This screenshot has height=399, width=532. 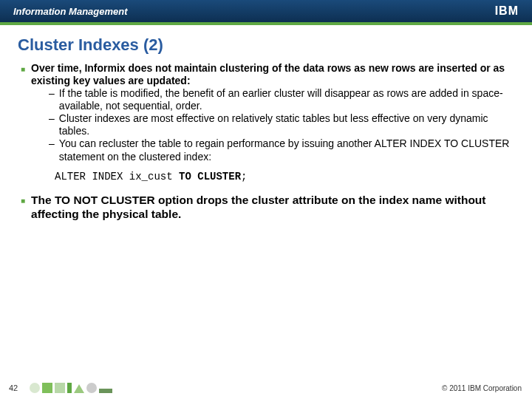 What do you see at coordinates (283, 177) in the screenshot?
I see `code-block: ALTER INDEX ix_cust TO CLUSTER;` at bounding box center [283, 177].